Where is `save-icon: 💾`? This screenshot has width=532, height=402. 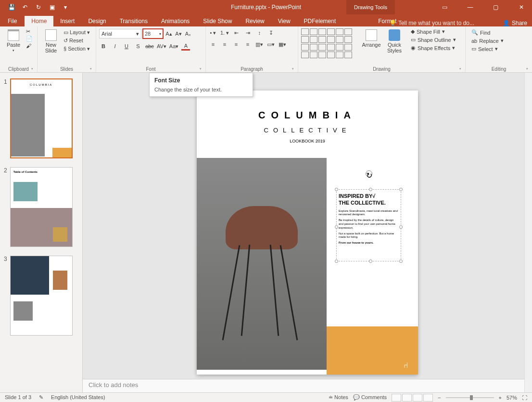 save-icon: 💾 is located at coordinates (12, 7).